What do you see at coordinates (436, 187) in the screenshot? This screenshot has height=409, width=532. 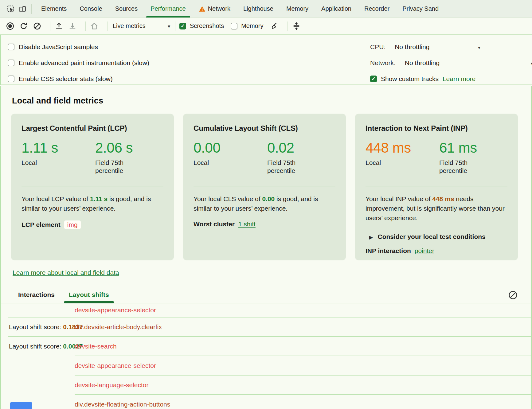 I see `metric-card-inp: Interaction to Next Paint (INP) 448 ms L…` at bounding box center [436, 187].